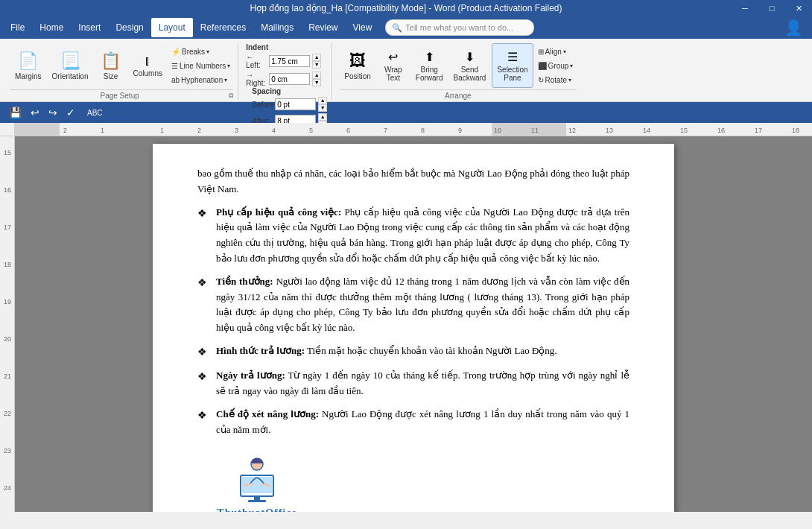 The height and width of the screenshot is (529, 812). Describe the element at coordinates (796, 130) in the screenshot. I see `svg-text: 18` at that location.